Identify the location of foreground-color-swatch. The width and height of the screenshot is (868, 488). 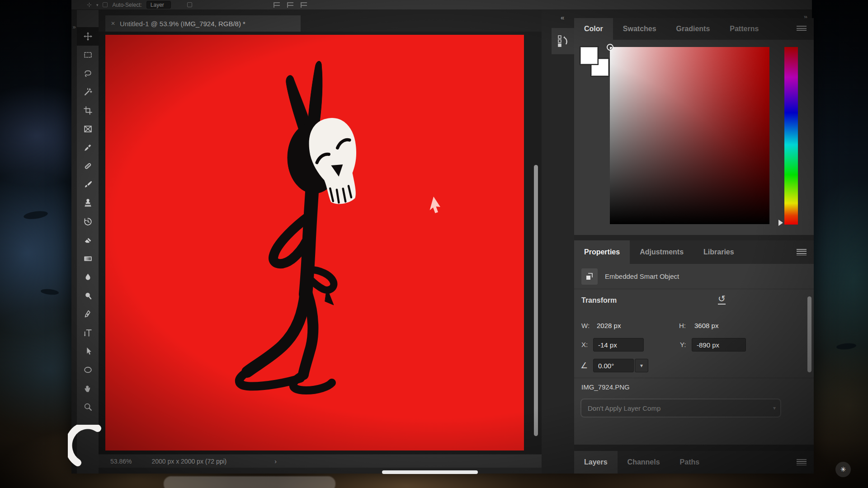
(589, 56).